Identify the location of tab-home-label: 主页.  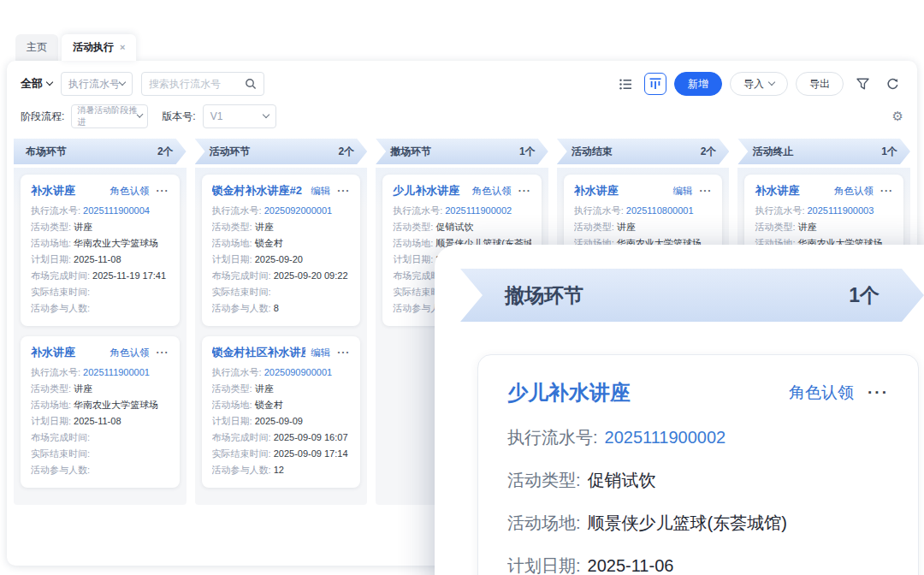
(37, 48).